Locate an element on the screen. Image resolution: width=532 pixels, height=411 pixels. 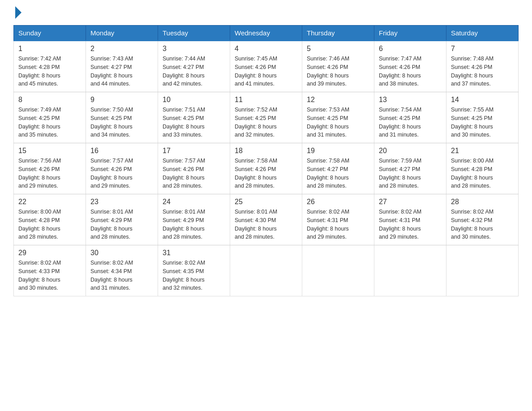
day-cell: 30 Sunrise: 8:02 AMSunset: 4:34 PMDaylig… is located at coordinates (122, 271).